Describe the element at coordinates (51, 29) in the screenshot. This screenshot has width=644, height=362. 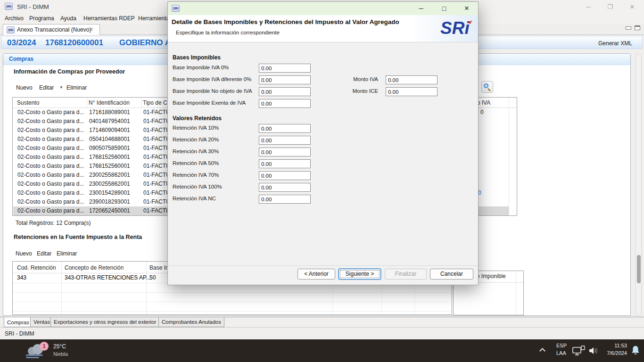
I see `tab-anexo-transaccional: SRi Anexo Transaccional (Nuevo) ✕` at that location.